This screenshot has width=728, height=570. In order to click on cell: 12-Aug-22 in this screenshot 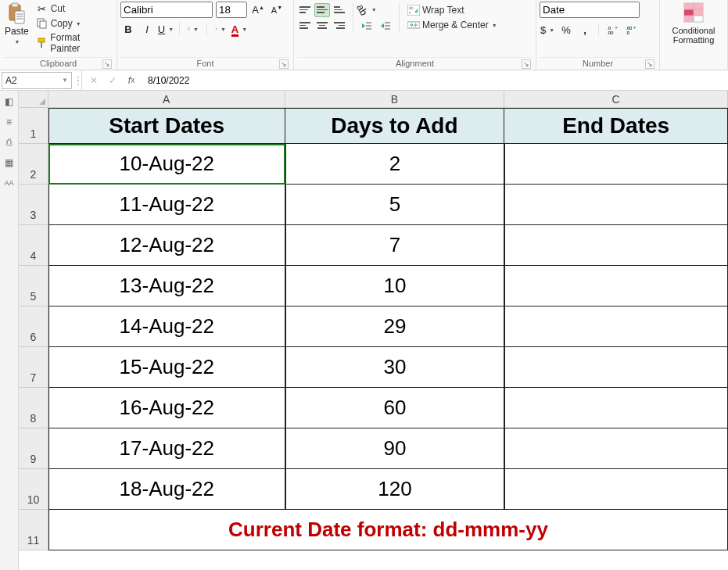, I will do `click(167, 246)`.